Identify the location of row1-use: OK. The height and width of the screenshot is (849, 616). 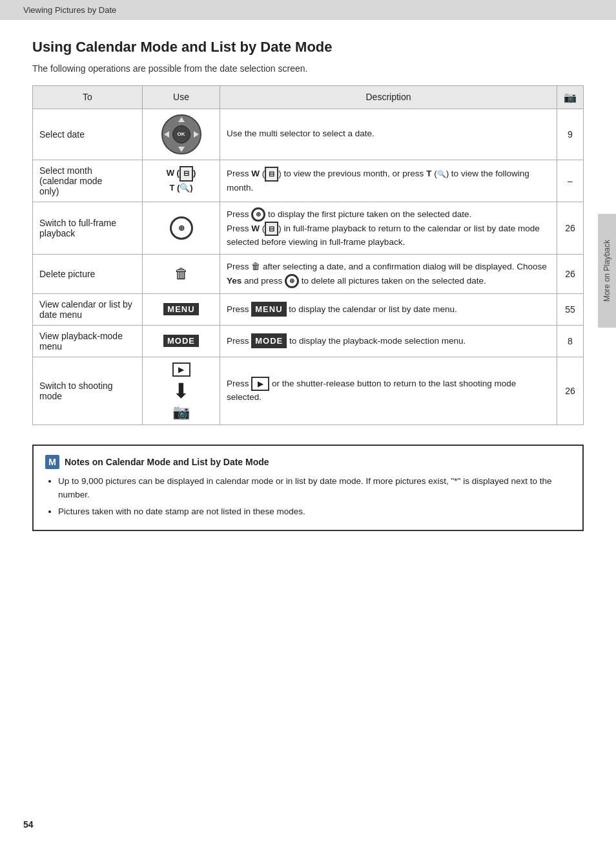
(181, 134).